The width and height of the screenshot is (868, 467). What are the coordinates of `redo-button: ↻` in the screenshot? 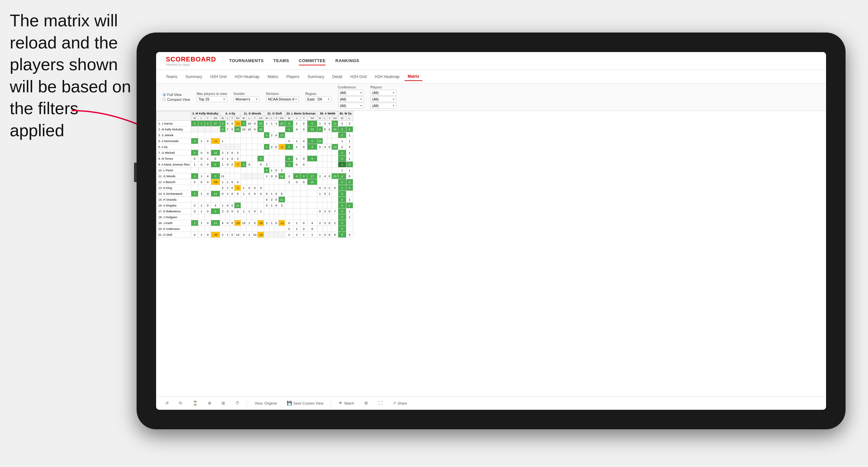 It's located at (181, 403).